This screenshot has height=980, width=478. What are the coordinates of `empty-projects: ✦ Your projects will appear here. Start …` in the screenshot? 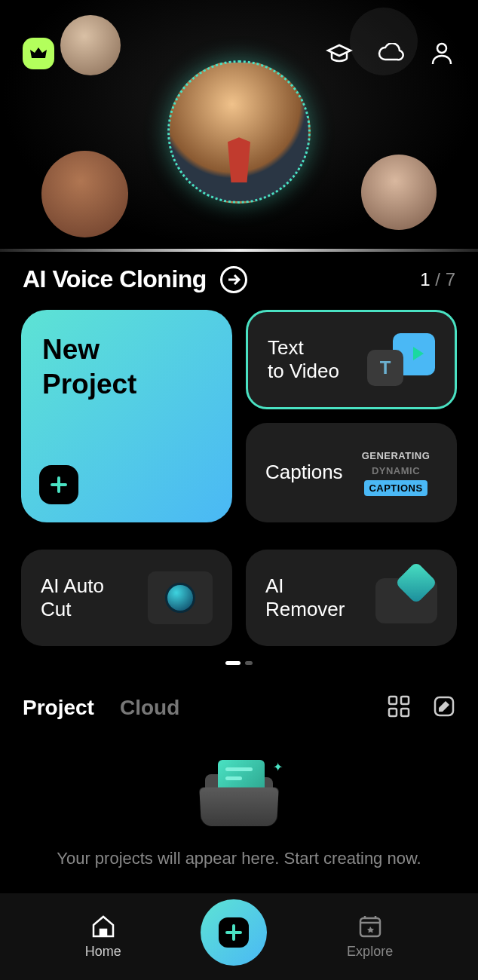 It's located at (239, 798).